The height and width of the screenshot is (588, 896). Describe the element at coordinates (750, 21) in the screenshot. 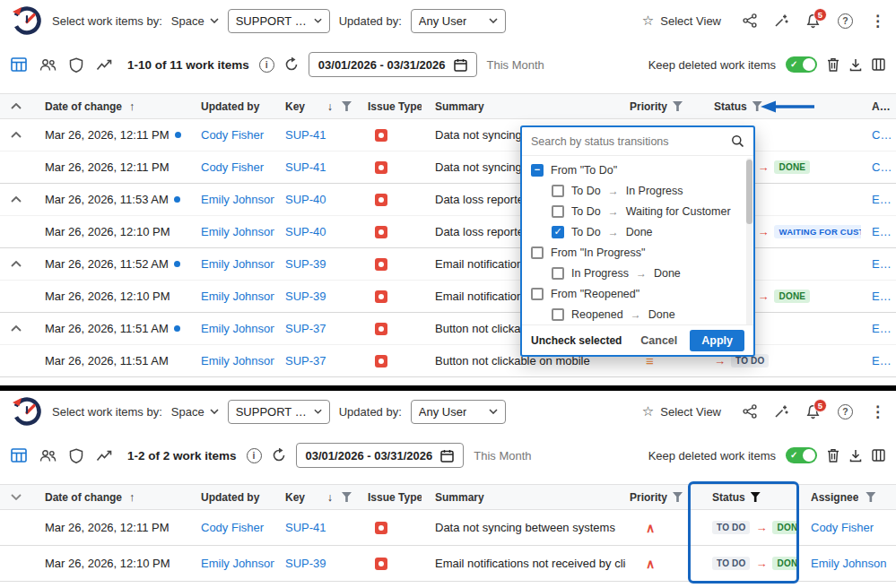

I see `share-button` at that location.